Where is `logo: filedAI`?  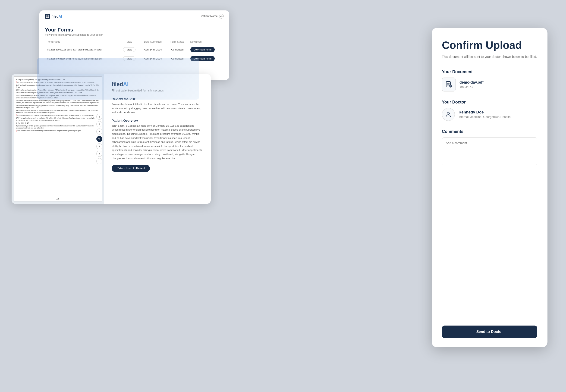 logo: filedAI is located at coordinates (54, 16).